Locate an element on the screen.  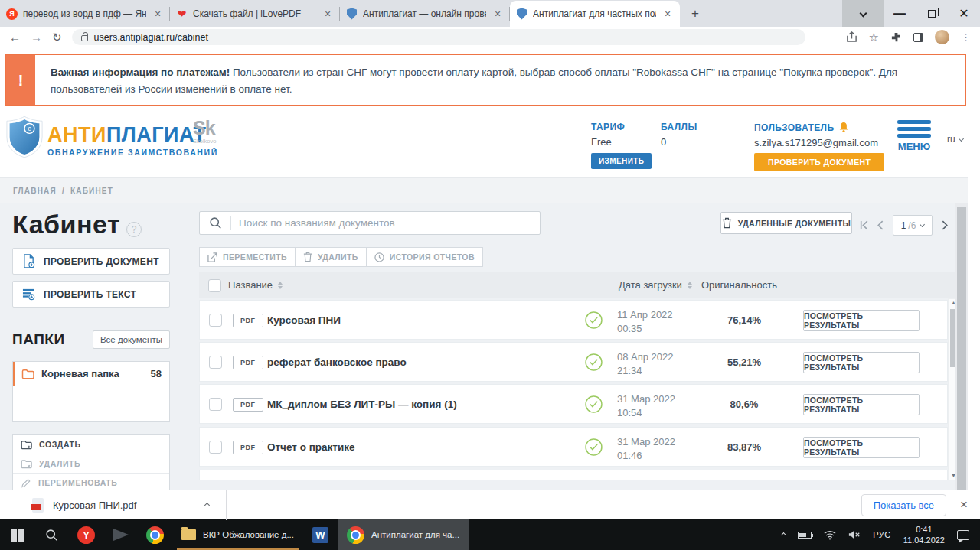
forward-icon: → is located at coordinates (37, 37).